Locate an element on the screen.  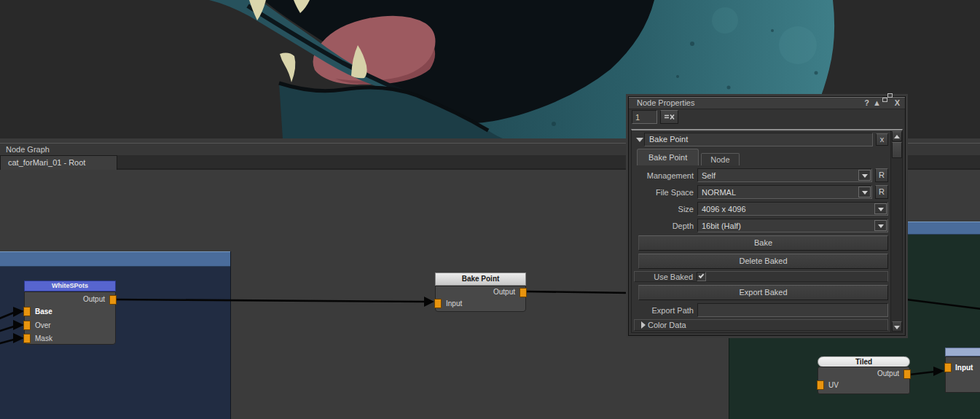
base-port is located at coordinates (27, 312).